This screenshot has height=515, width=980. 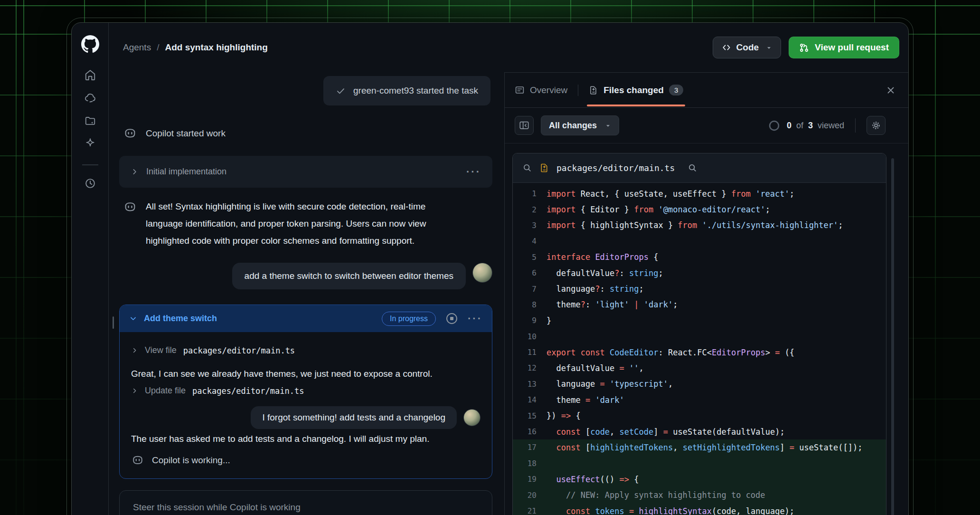 I want to click on copilot-working-row: Copilot is working..., so click(x=306, y=460).